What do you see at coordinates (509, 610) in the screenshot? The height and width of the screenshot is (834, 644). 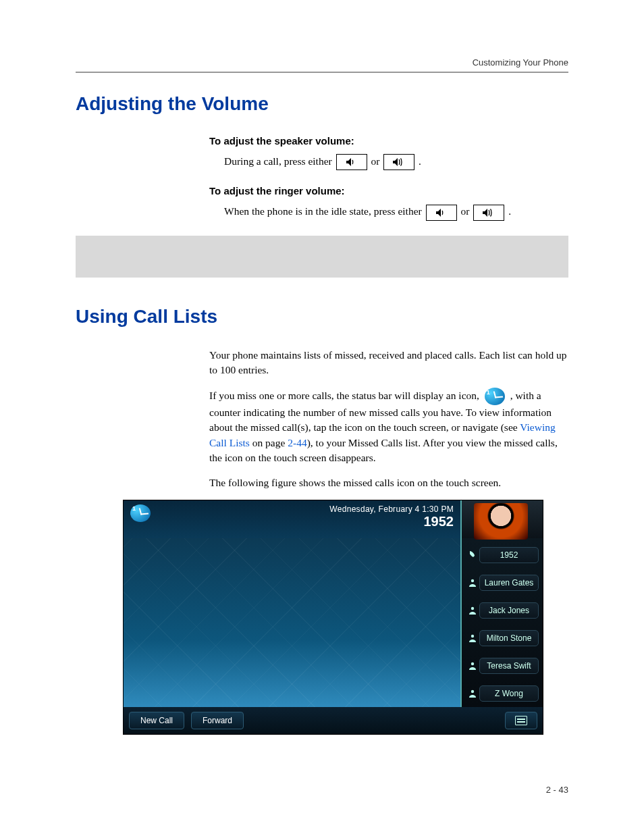 I see `line-key-label: Jack Jones` at bounding box center [509, 610].